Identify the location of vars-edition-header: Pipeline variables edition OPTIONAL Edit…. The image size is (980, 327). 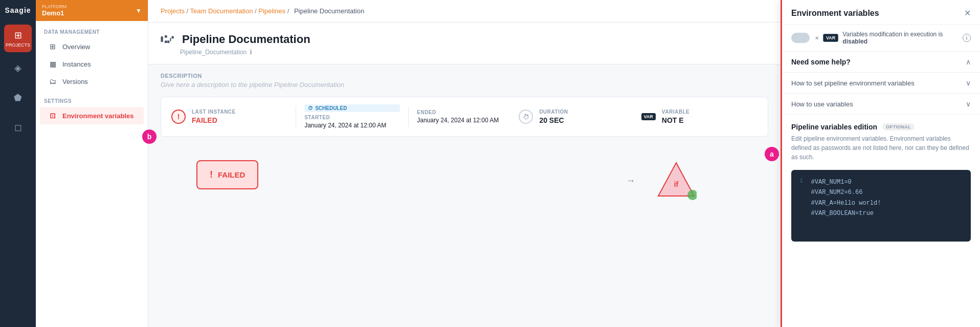
(881, 140).